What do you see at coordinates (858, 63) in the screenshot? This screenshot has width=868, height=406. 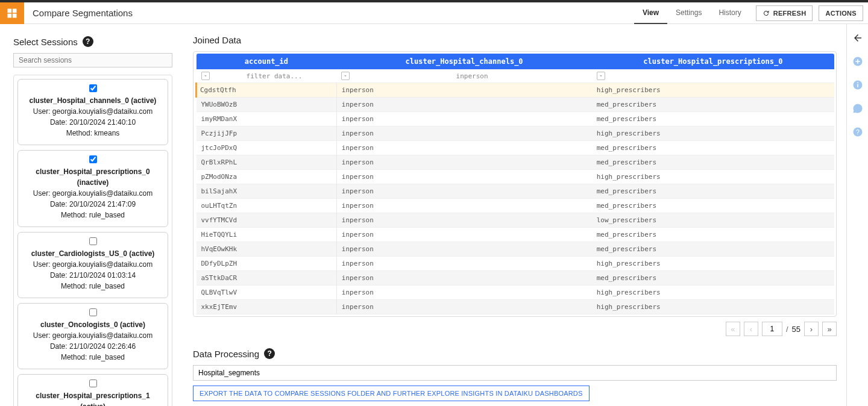 I see `add-icon` at bounding box center [858, 63].